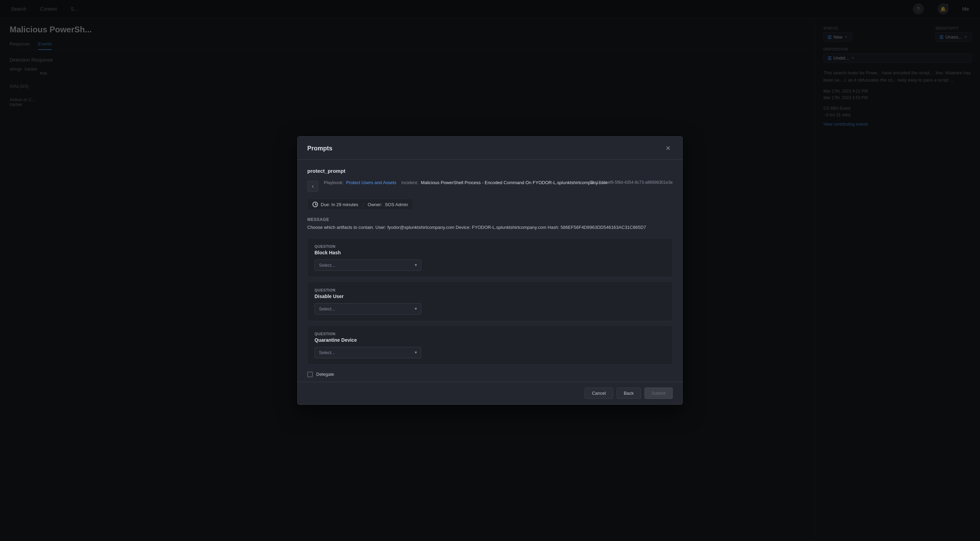  What do you see at coordinates (514, 183) in the screenshot?
I see `incident-value: Malicious PowerShell Process - Encoded C…` at bounding box center [514, 183].